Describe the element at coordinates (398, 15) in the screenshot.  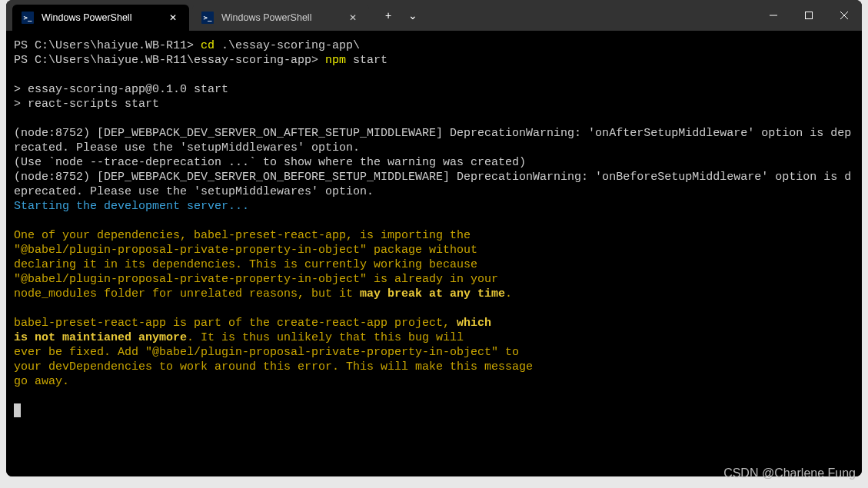
I see `tab-actions: + ⌄` at that location.